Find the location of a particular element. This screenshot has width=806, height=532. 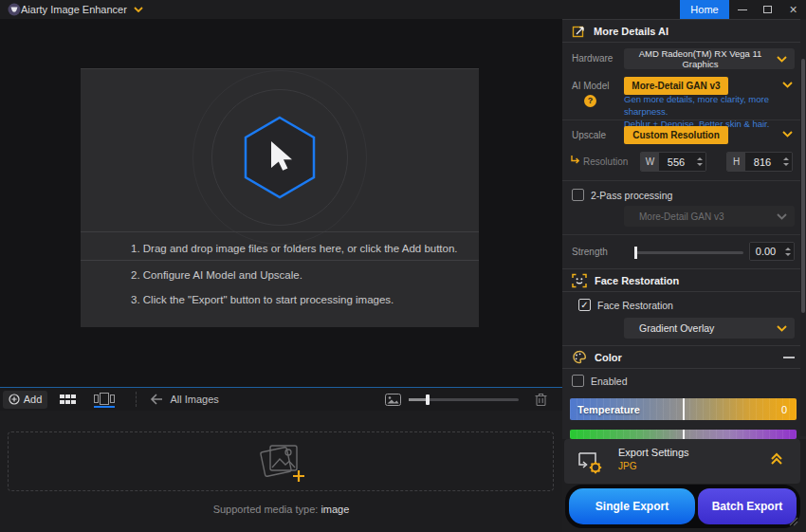

export-settings-title: Export Settings is located at coordinates (654, 452).